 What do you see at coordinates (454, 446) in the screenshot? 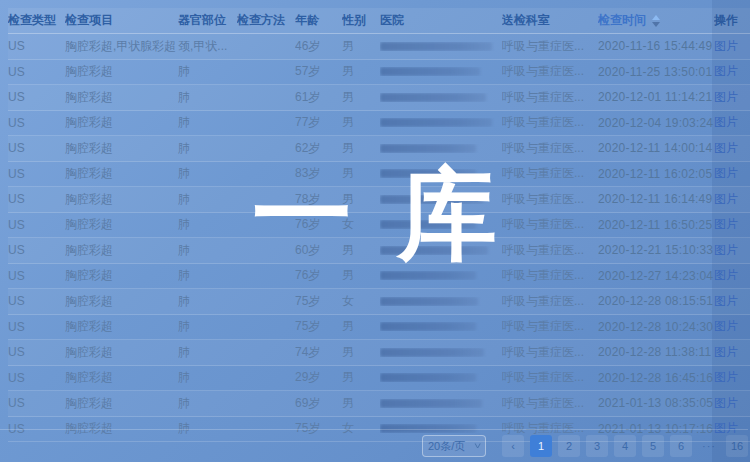
I see `page-size-select: 20条/页 ˅` at bounding box center [454, 446].